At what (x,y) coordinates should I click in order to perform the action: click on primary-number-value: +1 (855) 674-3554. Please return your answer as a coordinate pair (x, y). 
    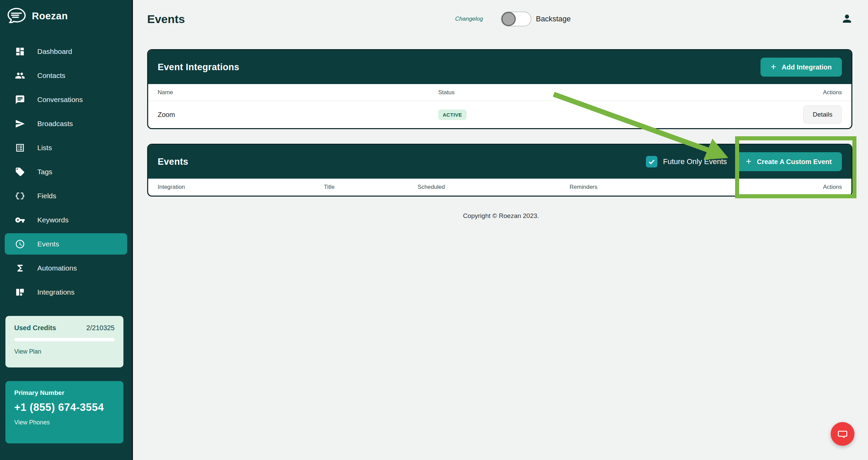
    Looking at the image, I should click on (64, 407).